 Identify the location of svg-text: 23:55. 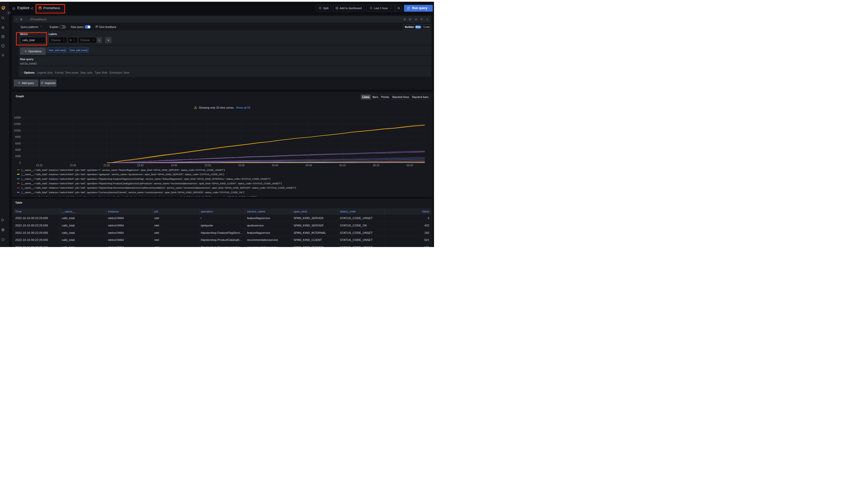
(242, 166).